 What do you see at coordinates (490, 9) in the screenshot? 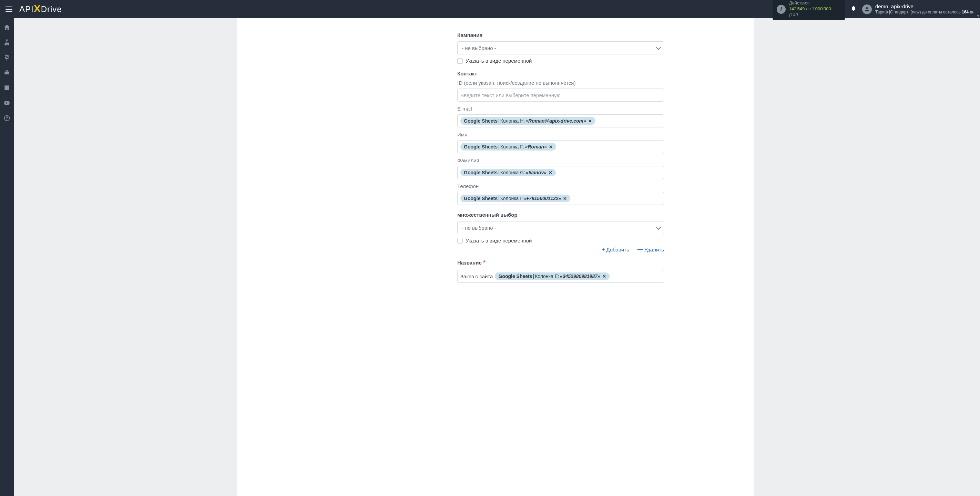
I see `topbar: APIXDrive i Действия: 142'549 из 1'000'0…` at bounding box center [490, 9].